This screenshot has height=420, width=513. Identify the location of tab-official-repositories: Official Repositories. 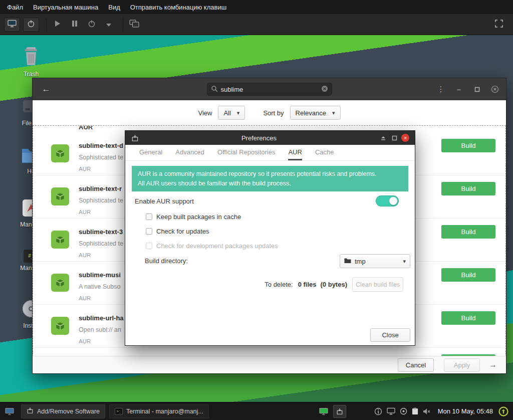
(246, 154).